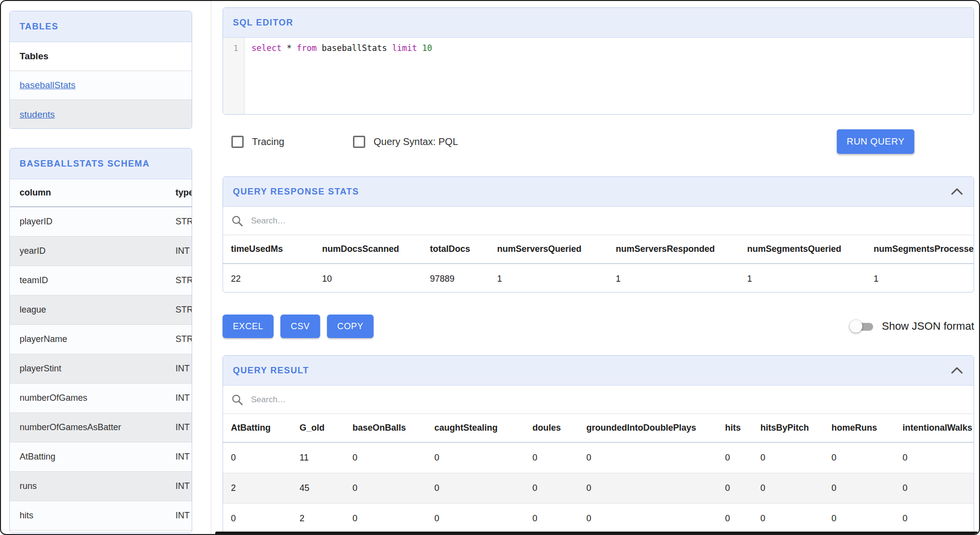 This screenshot has height=535, width=980. What do you see at coordinates (88, 398) in the screenshot?
I see `table-cell: numberOfGames` at bounding box center [88, 398].